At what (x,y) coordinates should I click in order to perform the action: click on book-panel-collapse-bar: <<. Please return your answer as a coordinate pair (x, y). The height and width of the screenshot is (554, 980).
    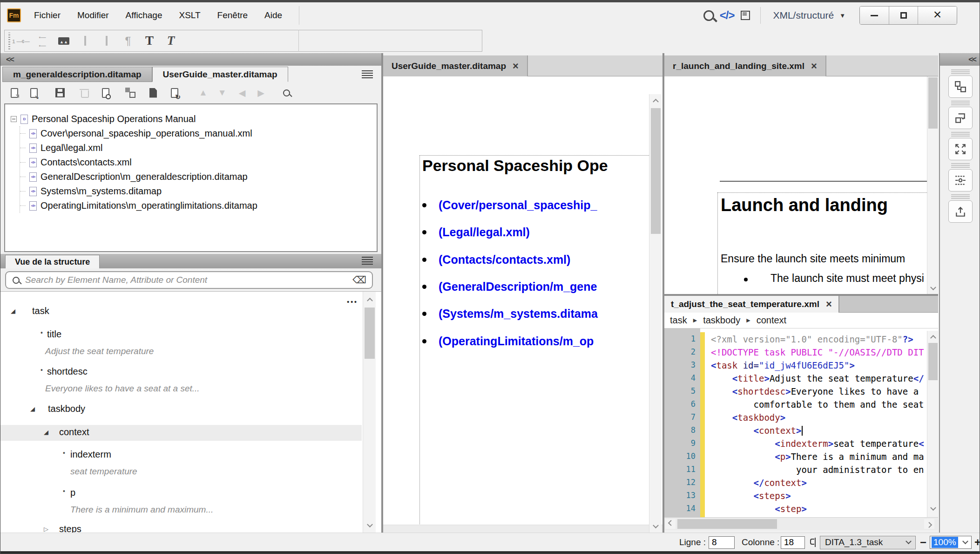
    Looking at the image, I should click on (191, 60).